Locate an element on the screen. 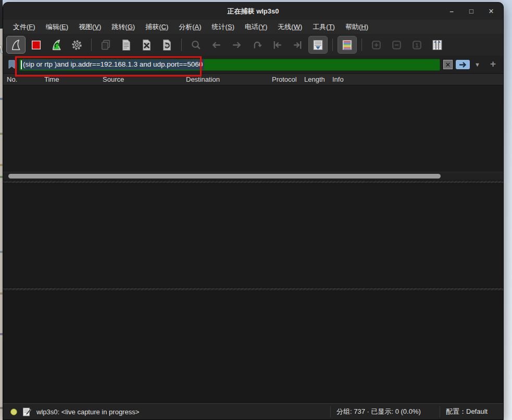 This screenshot has width=512, height=420. menu-item-v: 视图(V) is located at coordinates (90, 27).